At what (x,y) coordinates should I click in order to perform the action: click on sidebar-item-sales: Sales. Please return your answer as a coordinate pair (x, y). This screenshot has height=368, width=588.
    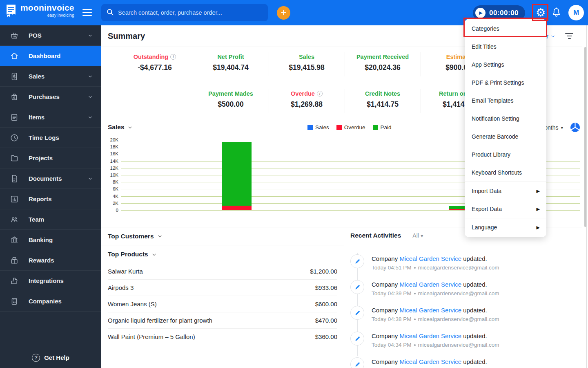
    Looking at the image, I should click on (51, 76).